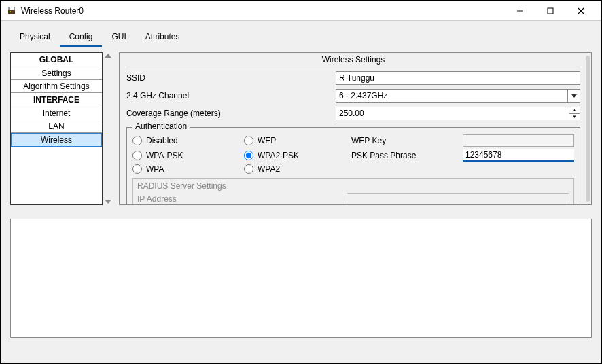  I want to click on sidebar-header-interface: INTERFACE, so click(56, 101).